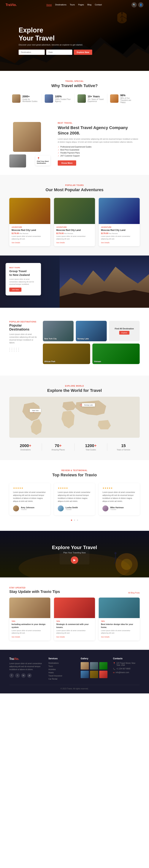 The height and width of the screenshot is (868, 149). I want to click on dest-card-norway: Norway Lake, so click(91, 331).